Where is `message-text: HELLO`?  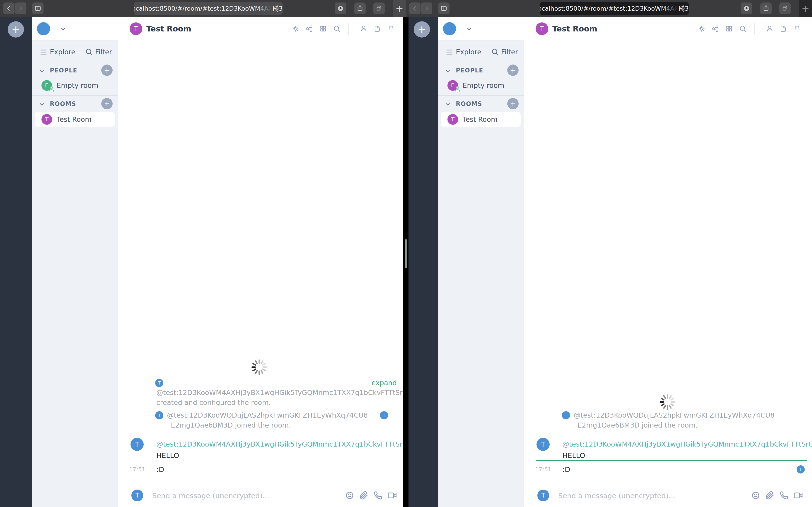
message-text: HELLO is located at coordinates (574, 455).